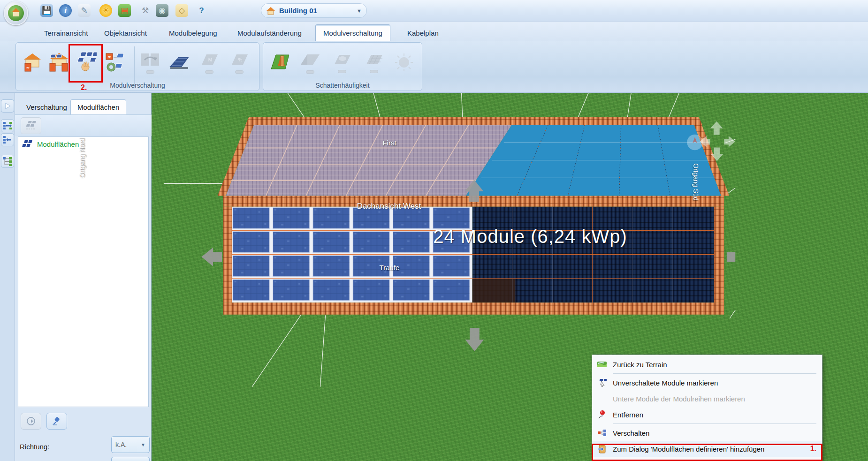 The width and height of the screenshot is (868, 461). I want to click on building-selector: Building 01 ▼, so click(314, 10).